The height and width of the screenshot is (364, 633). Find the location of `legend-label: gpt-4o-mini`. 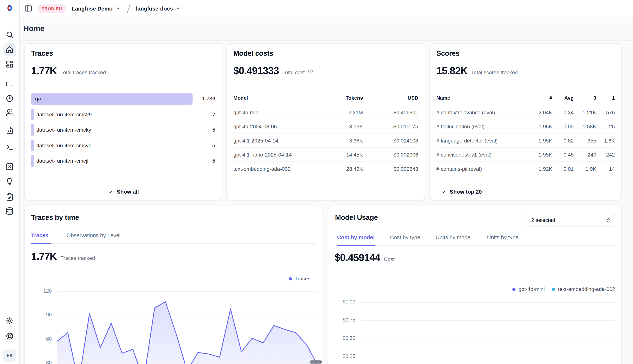

legend-label: gpt-4o-mini is located at coordinates (532, 289).